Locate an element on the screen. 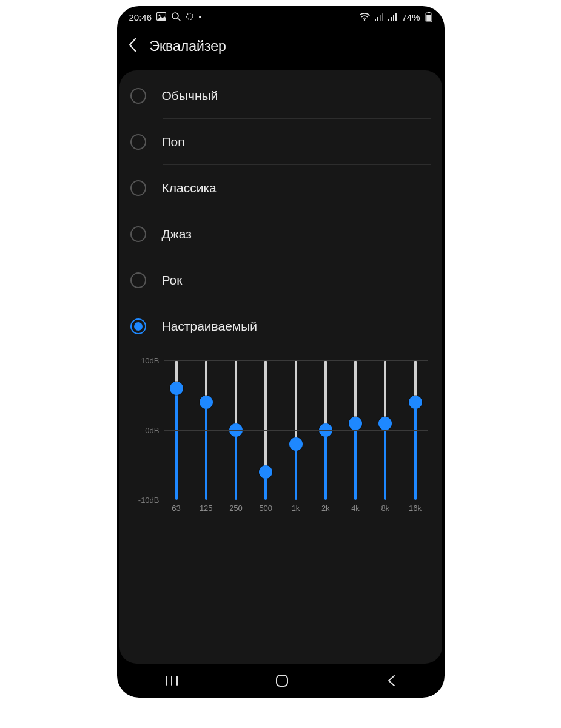 The image size is (561, 728). eq-x-tick: 8k is located at coordinates (385, 508).